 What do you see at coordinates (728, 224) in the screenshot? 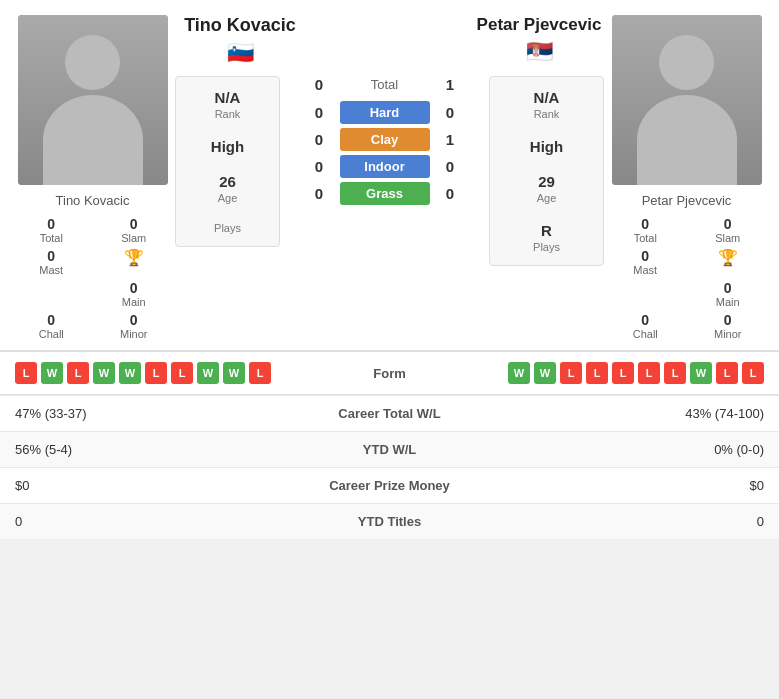
I see `player2-slam-val: 0` at bounding box center [728, 224].